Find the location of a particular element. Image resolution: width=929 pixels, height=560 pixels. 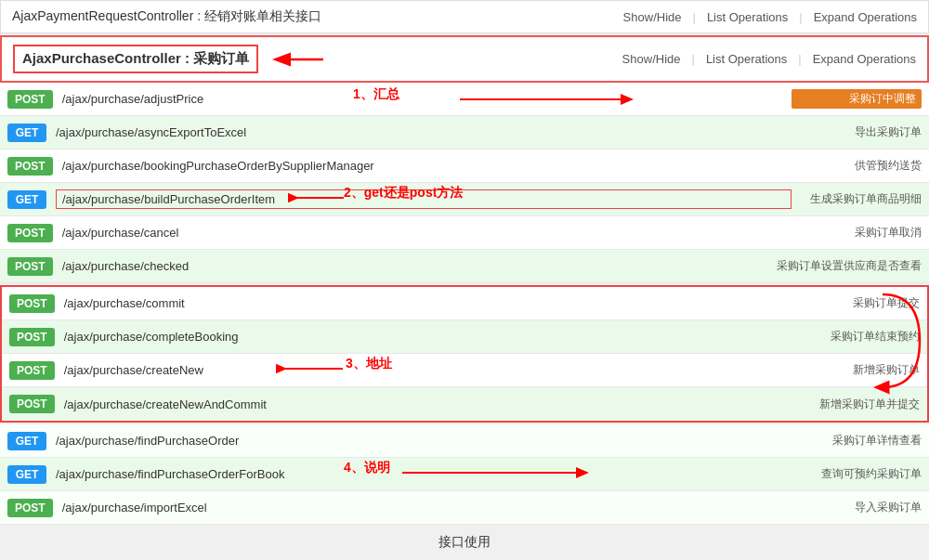

table-row: POST /ajax/purchase/createNew 3、地址 新增采购订… is located at coordinates (464, 371).